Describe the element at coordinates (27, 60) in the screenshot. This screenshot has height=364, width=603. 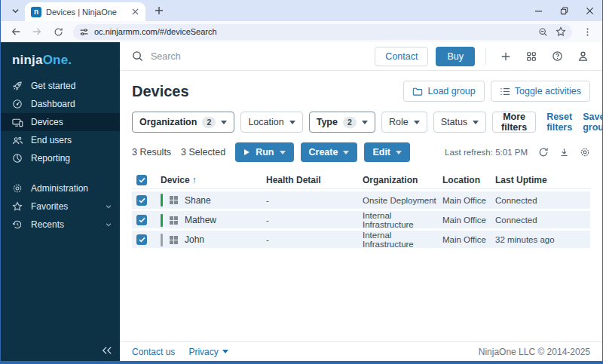
I see `logo-ninja-text: ninja` at that location.